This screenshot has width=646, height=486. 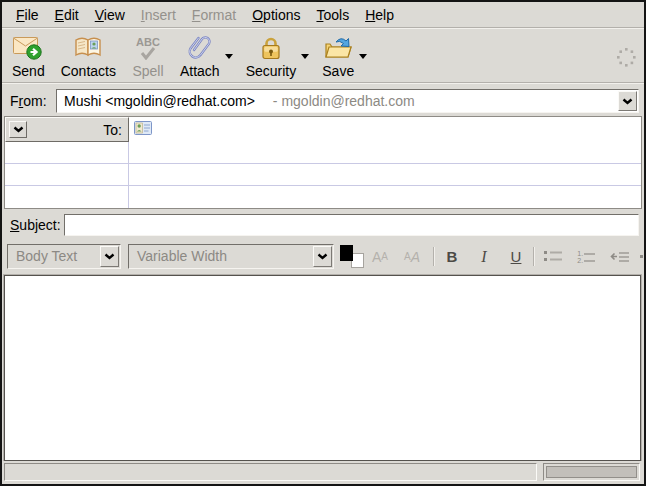 I want to click on menu-format: Format, so click(x=214, y=15).